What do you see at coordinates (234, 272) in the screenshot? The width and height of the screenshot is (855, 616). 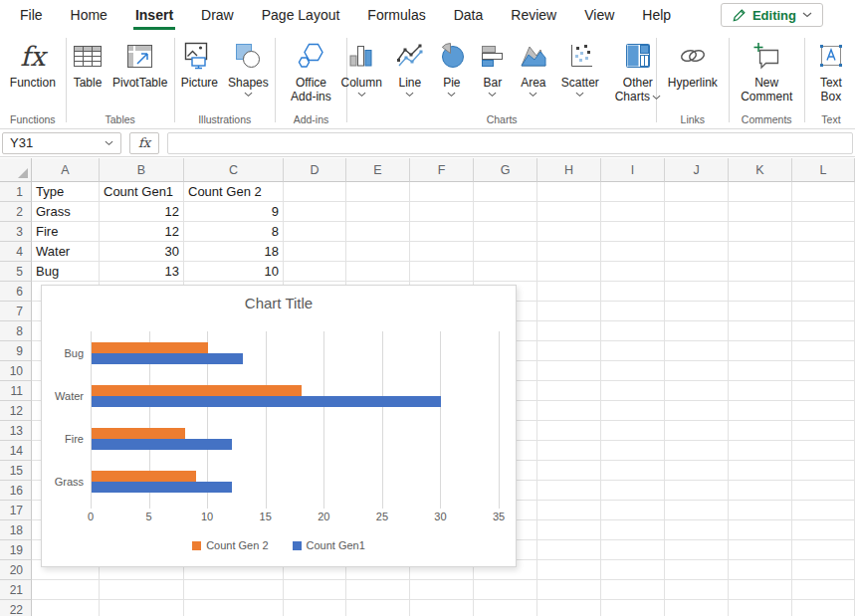 I see `cell-C5: 10` at bounding box center [234, 272].